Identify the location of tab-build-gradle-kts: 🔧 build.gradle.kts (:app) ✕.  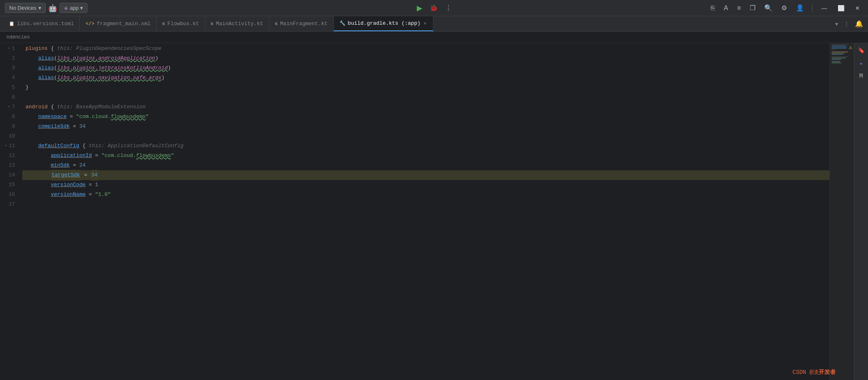
(384, 24).